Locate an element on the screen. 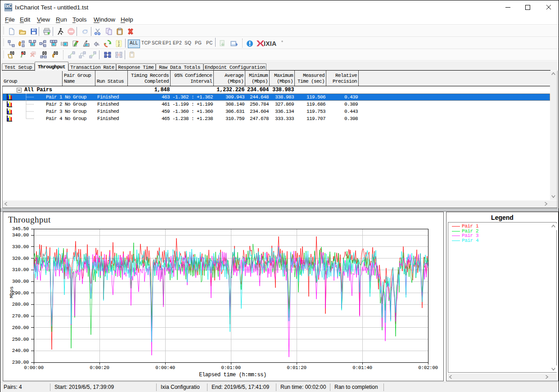 This screenshot has width=559, height=392. svg-text: 2 is located at coordinates (119, 45).